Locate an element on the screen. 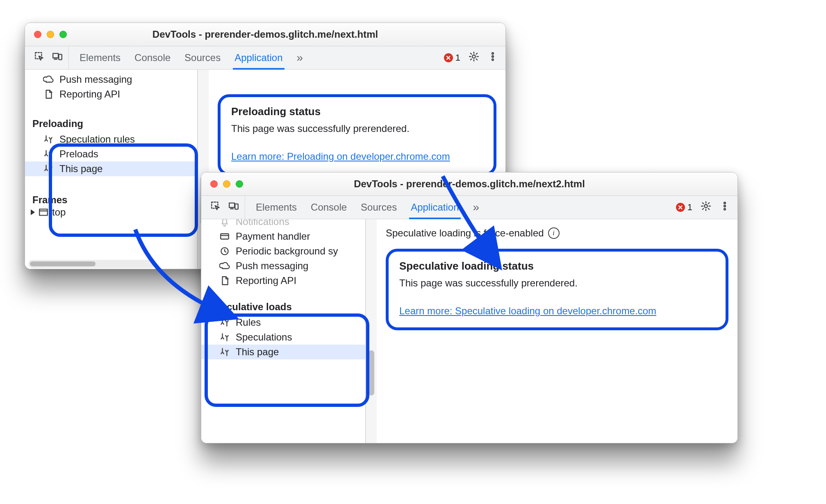 The width and height of the screenshot is (826, 504). sidebar-section-frames: Frames is located at coordinates (111, 198).